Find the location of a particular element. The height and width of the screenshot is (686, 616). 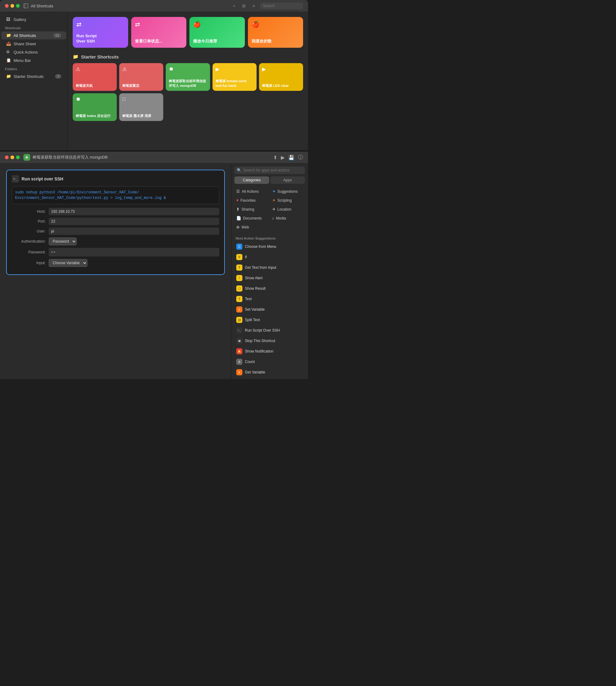

share-sheet-icon: 📤 is located at coordinates (9, 44).